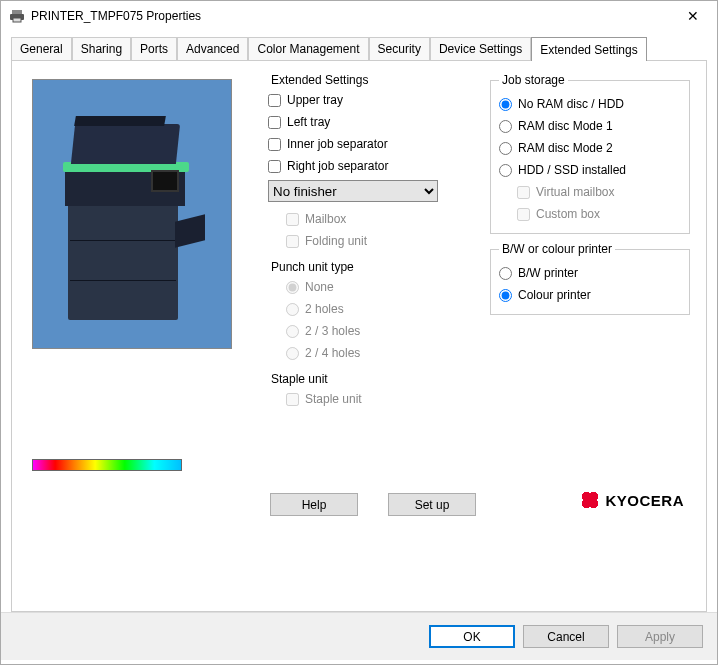 This screenshot has width=718, height=665. What do you see at coordinates (292, 400) in the screenshot?
I see `checkbox-staple-unit` at bounding box center [292, 400].